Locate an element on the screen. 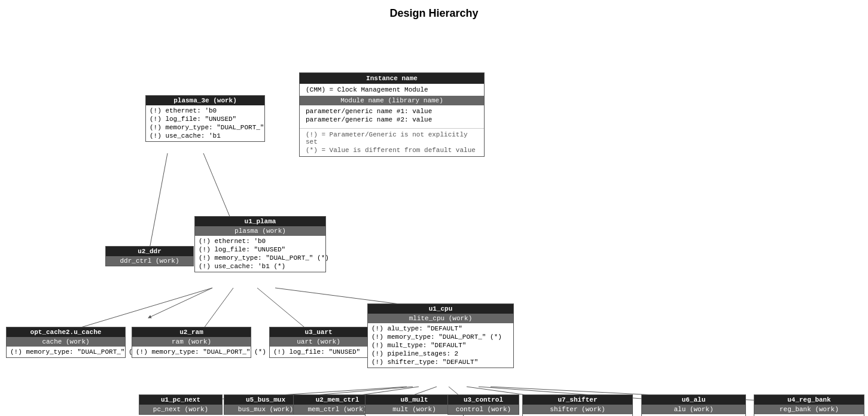 This screenshot has width=868, height=416. u3control-subtitle: control (work) is located at coordinates (483, 409).